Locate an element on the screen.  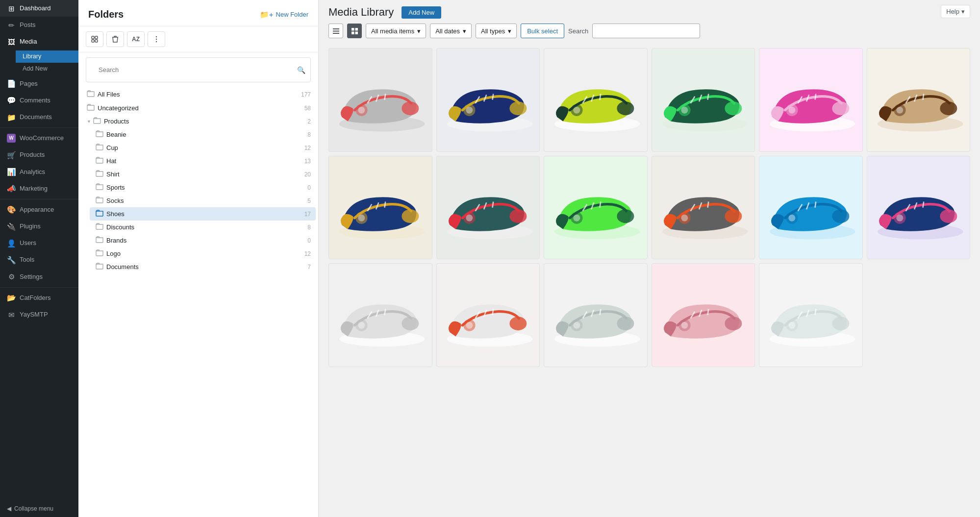
shirt-count: 20 is located at coordinates (304, 174).